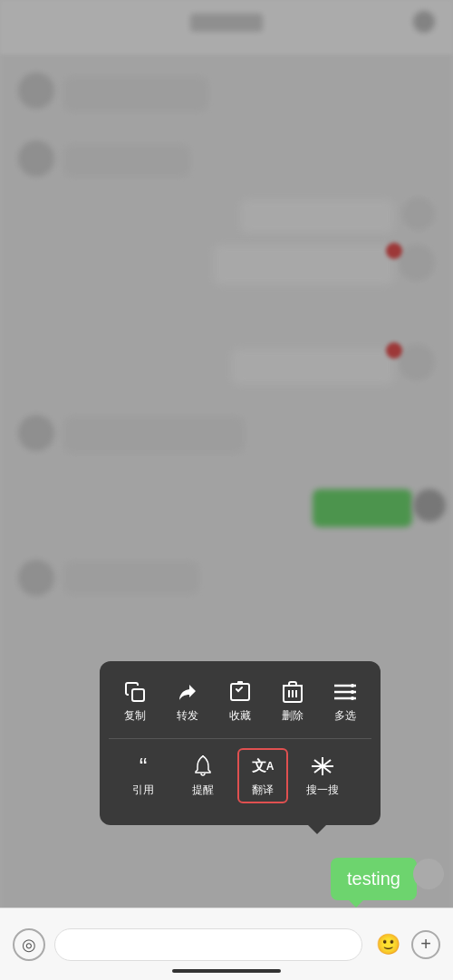  What do you see at coordinates (317, 830) in the screenshot?
I see `menu-arrow` at bounding box center [317, 830].